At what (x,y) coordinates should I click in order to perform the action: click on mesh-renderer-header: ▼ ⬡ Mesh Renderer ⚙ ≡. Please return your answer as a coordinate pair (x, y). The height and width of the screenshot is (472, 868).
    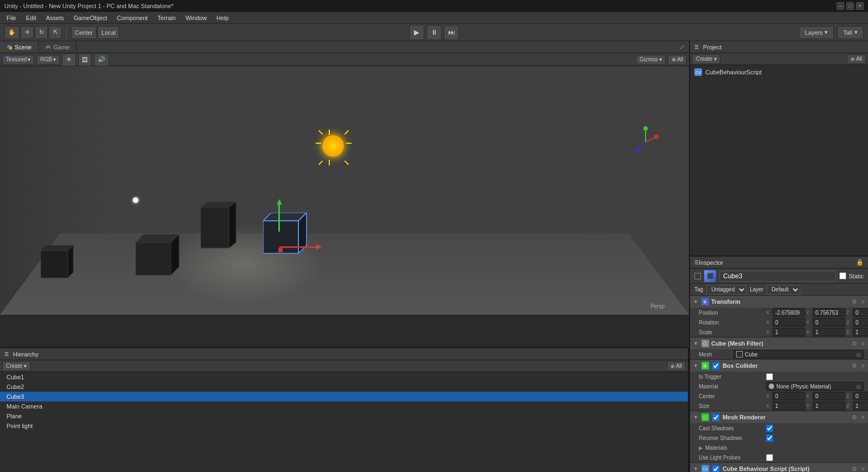
    Looking at the image, I should click on (779, 417).